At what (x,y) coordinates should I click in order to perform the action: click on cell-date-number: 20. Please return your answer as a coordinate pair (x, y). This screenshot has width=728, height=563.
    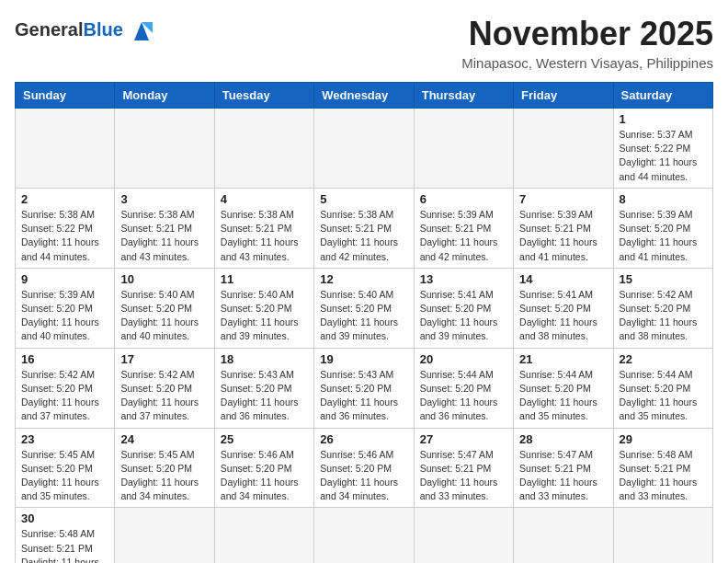
    Looking at the image, I should click on (463, 359).